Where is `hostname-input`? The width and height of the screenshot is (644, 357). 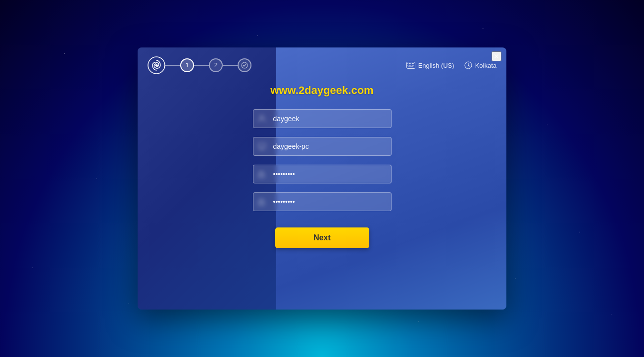 hostname-input is located at coordinates (322, 146).